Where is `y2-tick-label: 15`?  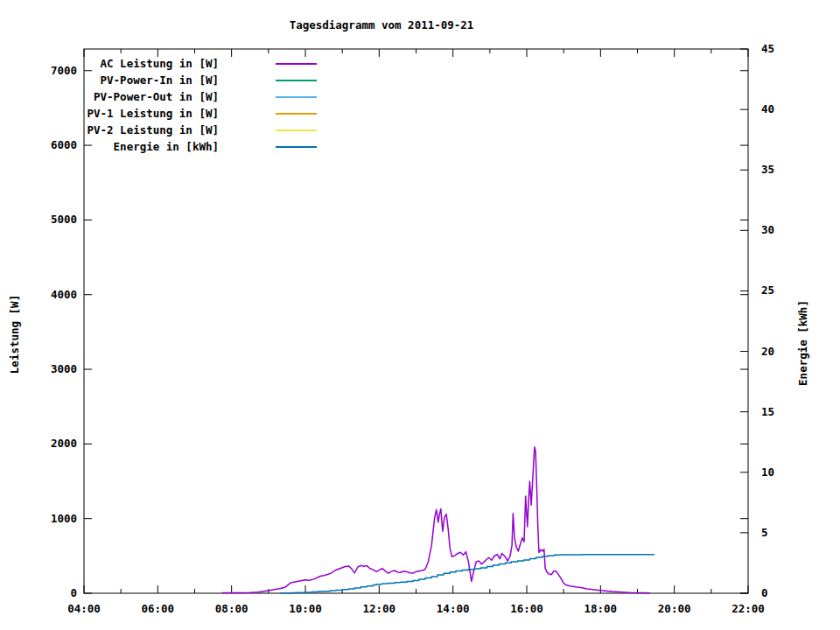
y2-tick-label: 15 is located at coordinates (768, 411).